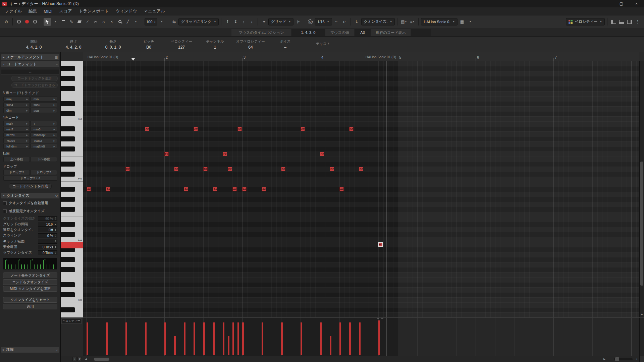 This screenshot has height=362, width=644. I want to click on menu-midi: MIDI, so click(48, 11).